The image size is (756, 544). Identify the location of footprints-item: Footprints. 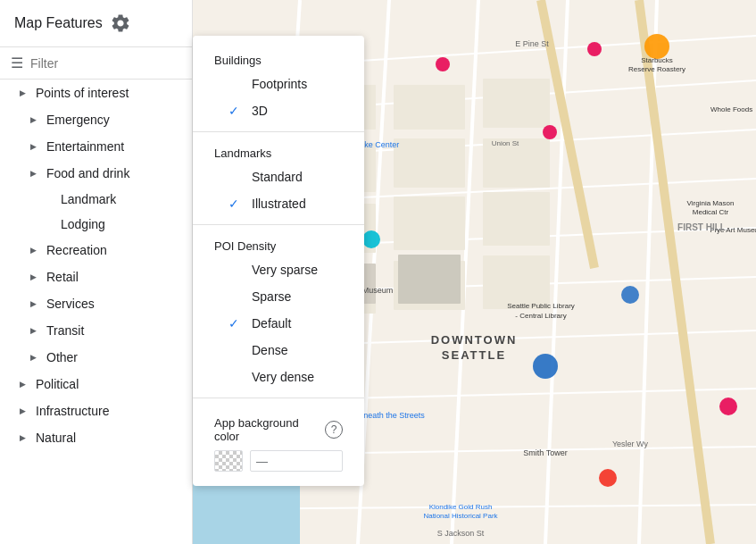
(278, 84).